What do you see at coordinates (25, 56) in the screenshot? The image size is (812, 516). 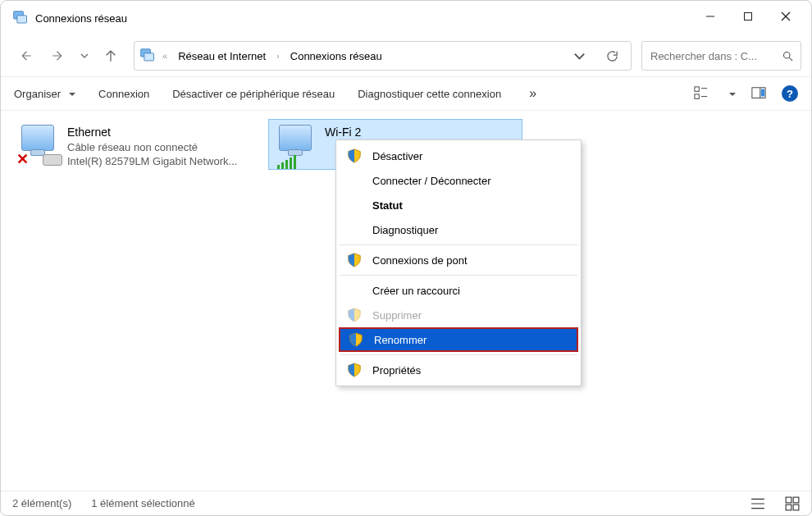 I see `back-button` at bounding box center [25, 56].